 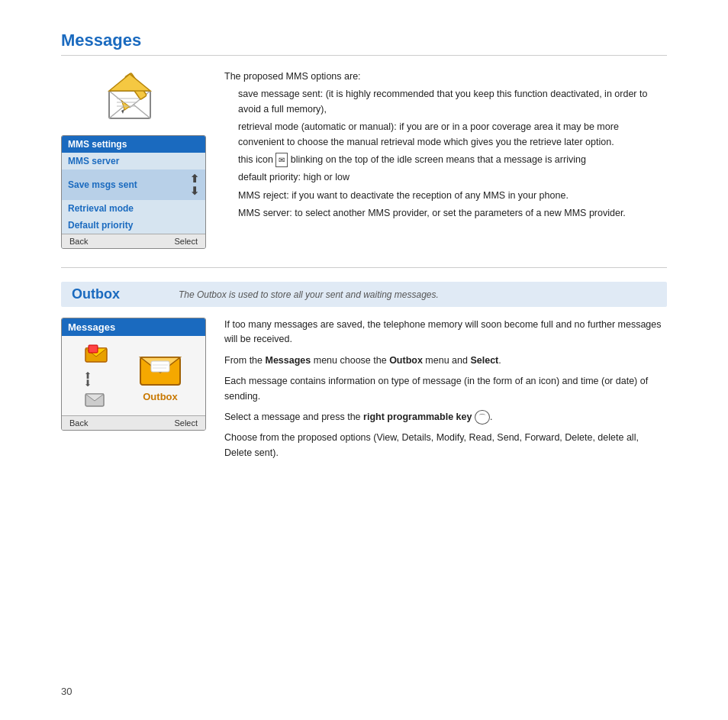 What do you see at coordinates (134, 225) in the screenshot?
I see `mms-menu-item-5: Default priority` at bounding box center [134, 225].